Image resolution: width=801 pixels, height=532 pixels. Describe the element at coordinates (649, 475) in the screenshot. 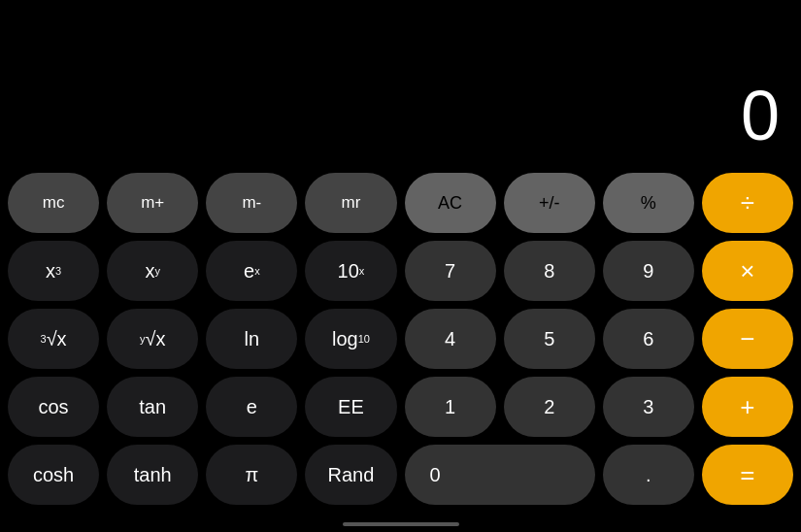

I see `decimal-button: .` at that location.